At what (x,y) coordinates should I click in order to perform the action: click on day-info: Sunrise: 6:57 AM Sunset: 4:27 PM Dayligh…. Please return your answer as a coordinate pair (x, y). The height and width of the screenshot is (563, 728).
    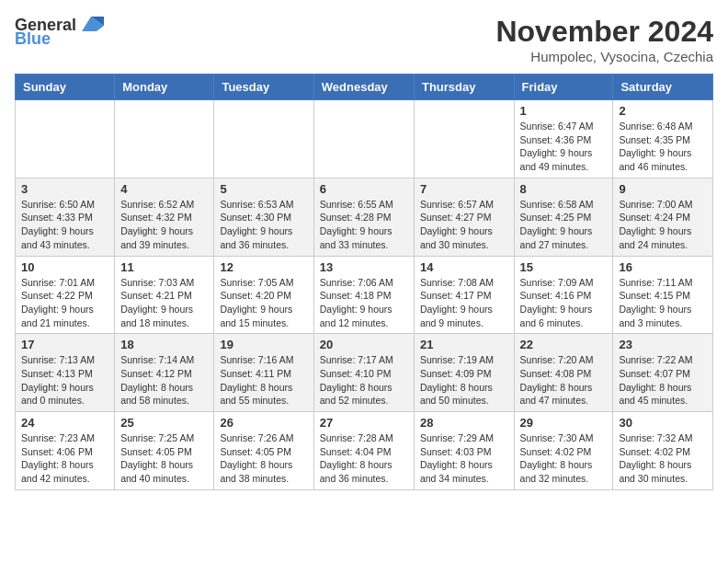
    Looking at the image, I should click on (464, 224).